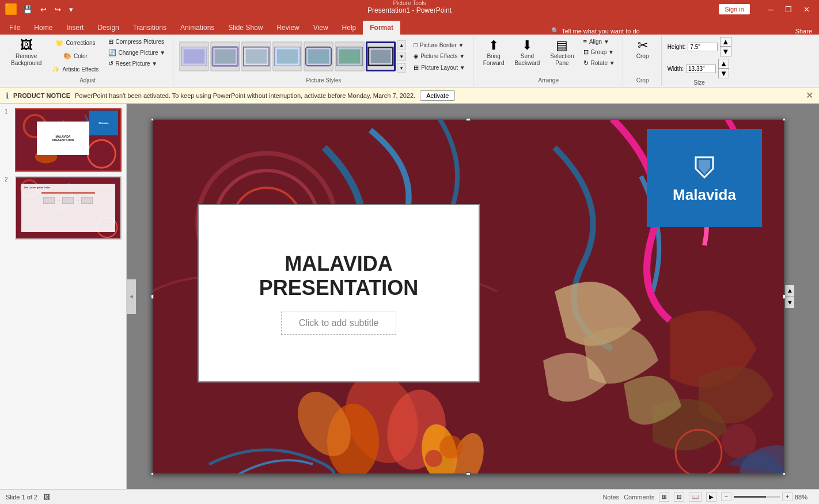 The image size is (819, 504). Describe the element at coordinates (599, 52) in the screenshot. I see `group-button: ⊡ Group ▼` at that location.